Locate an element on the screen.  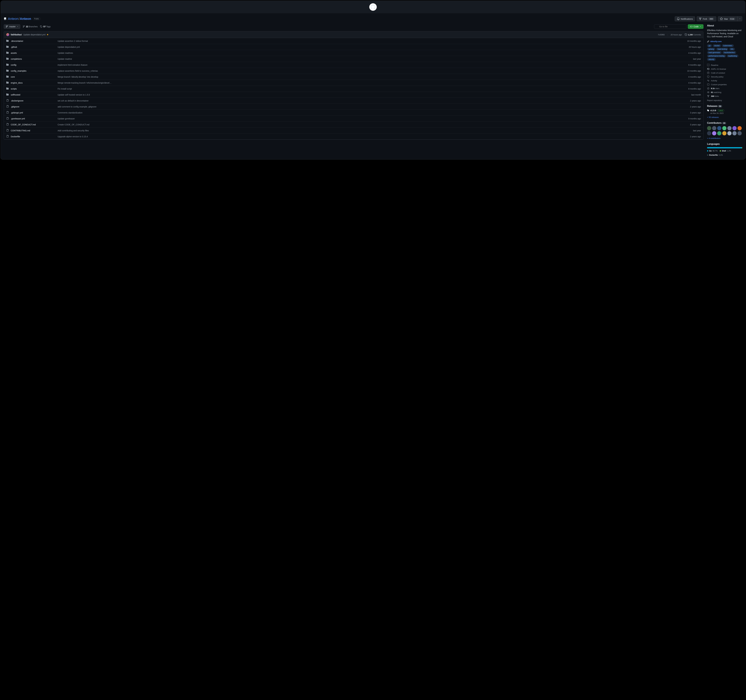
topic-tag: k8s is located at coordinates (732, 49).